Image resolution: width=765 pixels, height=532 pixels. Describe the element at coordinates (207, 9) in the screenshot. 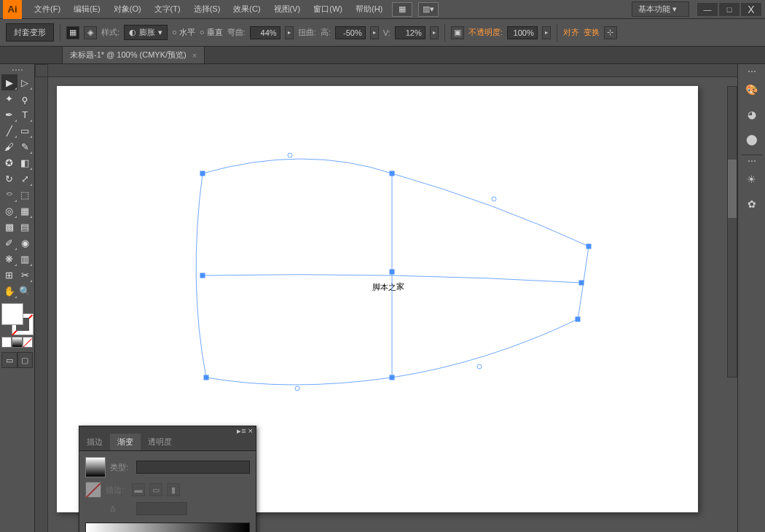

I see `menu-select: 选择(S)` at that location.